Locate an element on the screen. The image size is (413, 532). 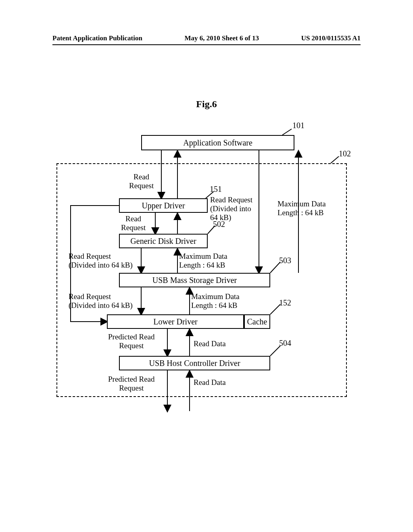
box-label: Upper Driver is located at coordinates (163, 206).